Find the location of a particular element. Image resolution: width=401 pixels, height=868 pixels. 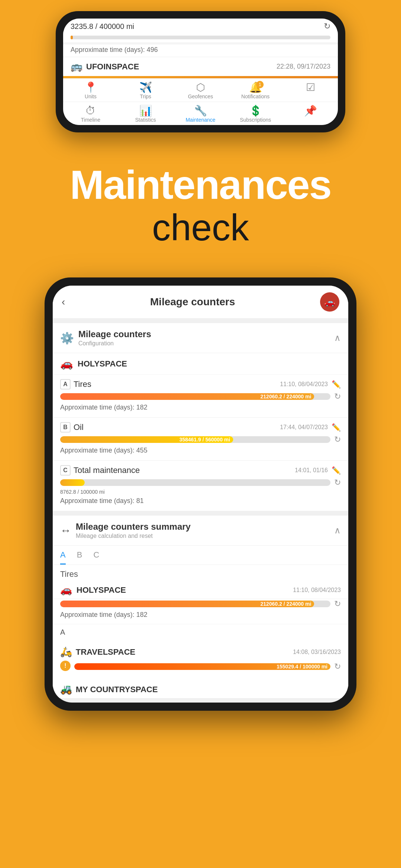

maintenance-label: Maintenance is located at coordinates (200, 120).